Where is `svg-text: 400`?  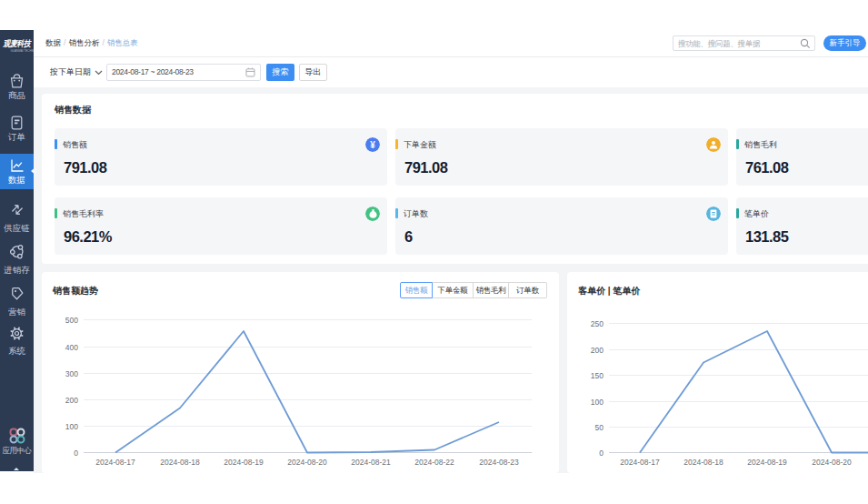 svg-text: 400 is located at coordinates (72, 348).